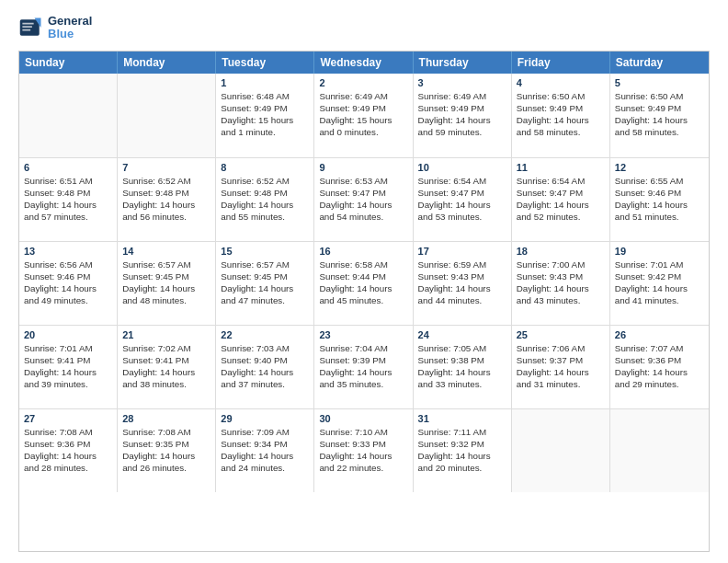  I want to click on day-number: 4, so click(561, 83).